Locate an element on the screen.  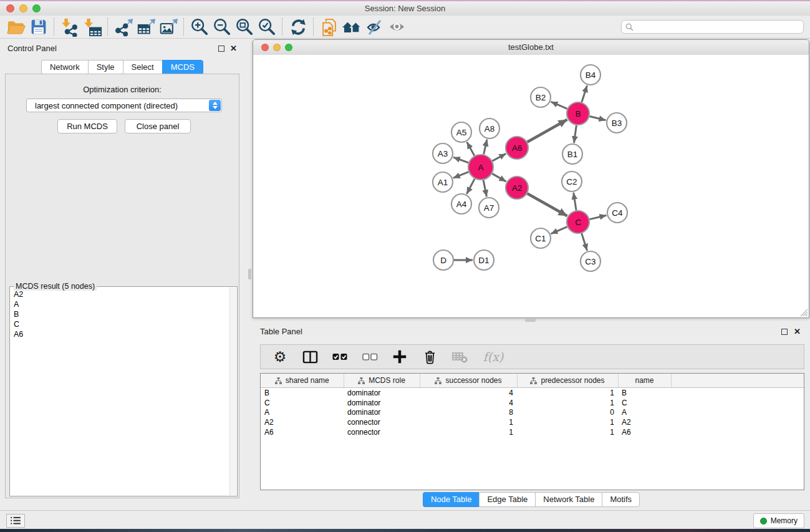
edge-A-A1 is located at coordinates (461, 175).